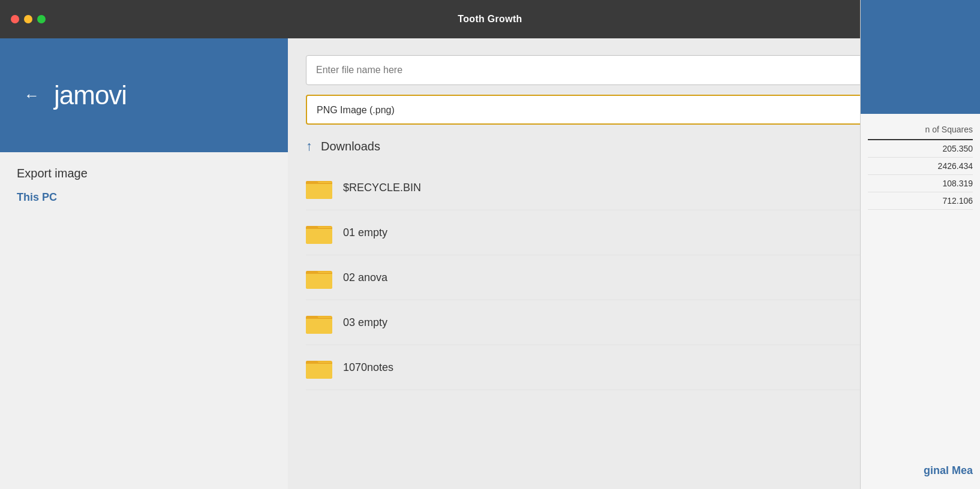 The height and width of the screenshot is (489, 980). Describe the element at coordinates (28, 19) in the screenshot. I see `window-controls` at that location.